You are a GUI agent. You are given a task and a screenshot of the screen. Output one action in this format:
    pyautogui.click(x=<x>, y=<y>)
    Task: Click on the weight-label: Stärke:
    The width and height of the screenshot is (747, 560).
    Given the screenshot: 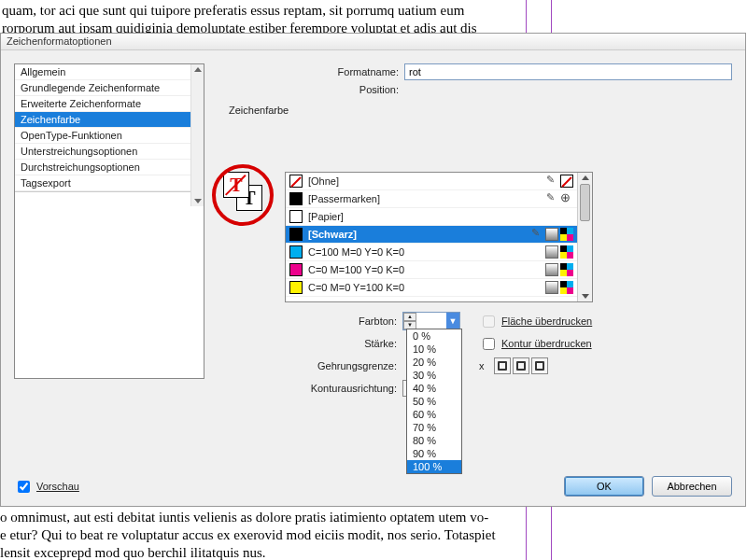 What is the action you would take?
    pyautogui.click(x=344, y=343)
    